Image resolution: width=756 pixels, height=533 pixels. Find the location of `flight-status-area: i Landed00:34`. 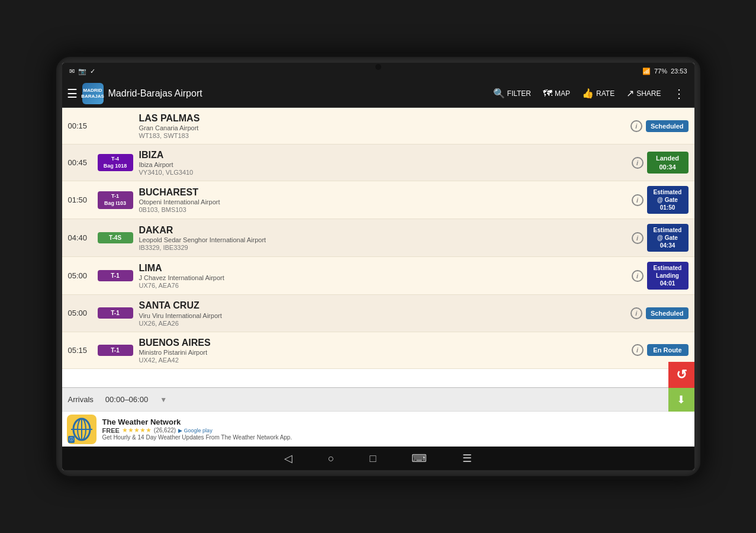

flight-status-area: i Landed00:34 is located at coordinates (660, 162).